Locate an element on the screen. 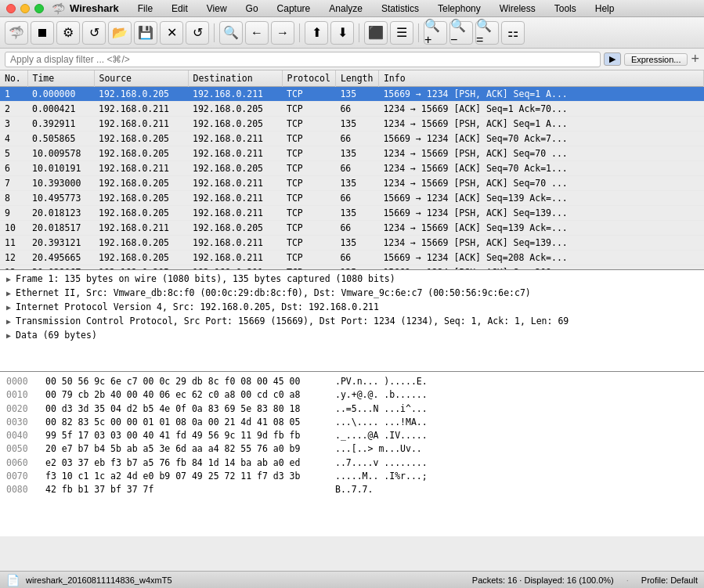 This screenshot has width=704, height=588. filter-arrow-button: ▶ is located at coordinates (612, 60).